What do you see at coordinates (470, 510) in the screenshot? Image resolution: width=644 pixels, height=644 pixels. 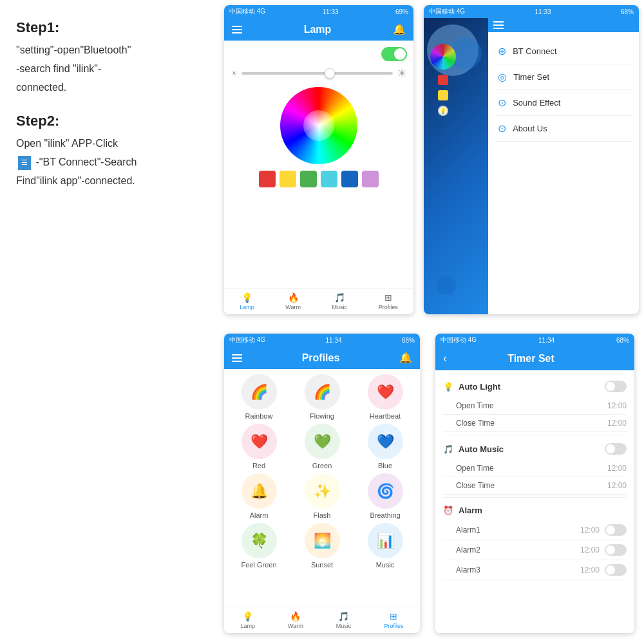 I see `alarm-section-title: Alarm` at bounding box center [470, 510].